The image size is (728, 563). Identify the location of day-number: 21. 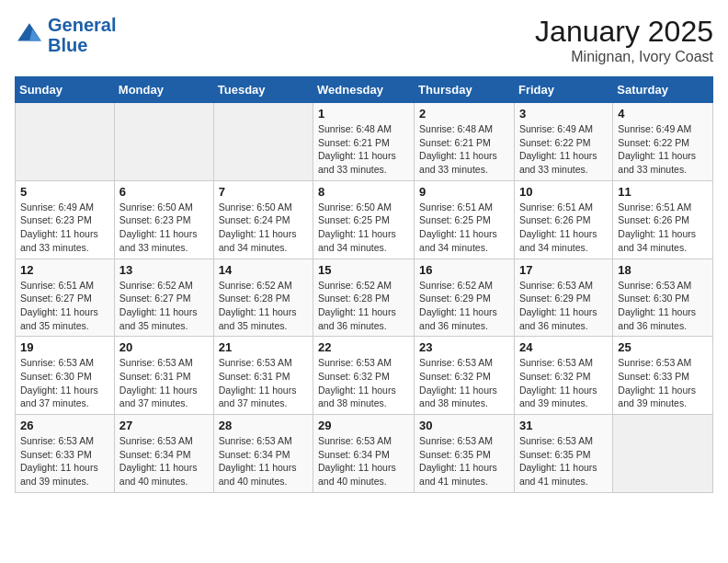
(263, 348).